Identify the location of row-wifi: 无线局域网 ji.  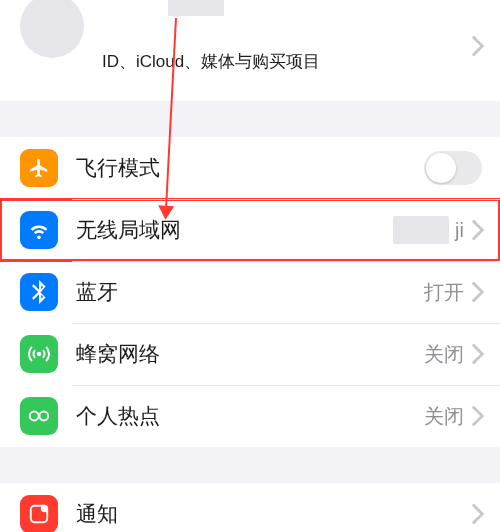
(250, 230).